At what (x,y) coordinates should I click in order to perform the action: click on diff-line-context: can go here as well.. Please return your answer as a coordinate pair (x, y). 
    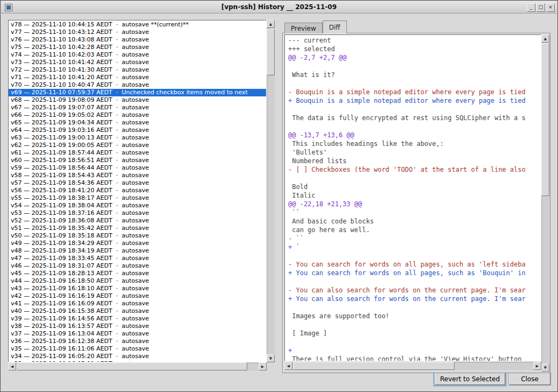
    Looking at the image, I should click on (415, 230).